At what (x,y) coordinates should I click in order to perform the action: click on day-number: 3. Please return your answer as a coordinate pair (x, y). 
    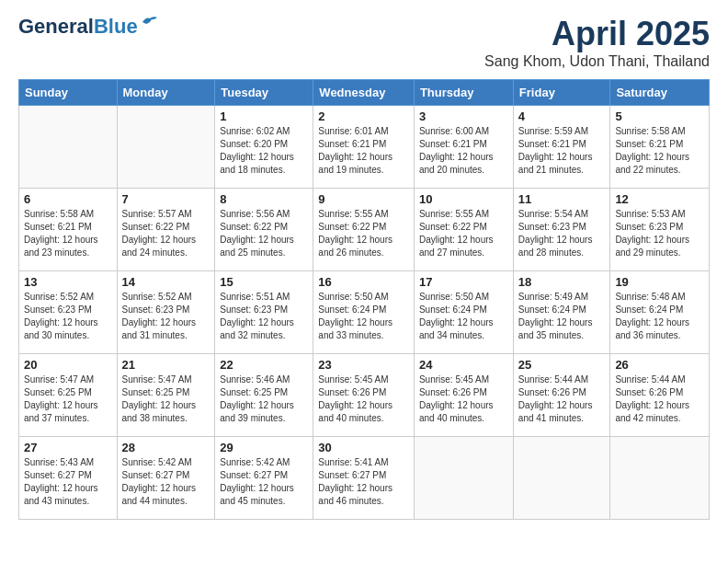
    Looking at the image, I should click on (463, 116).